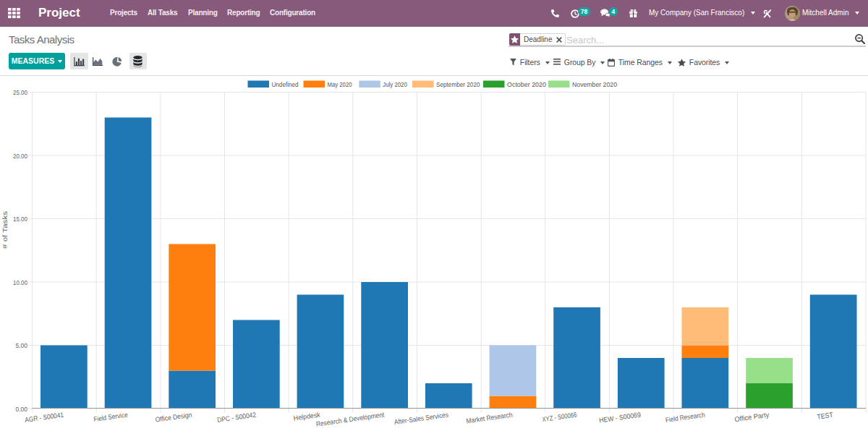  What do you see at coordinates (350, 419) in the screenshot?
I see `svg-text: Research & Development` at bounding box center [350, 419].